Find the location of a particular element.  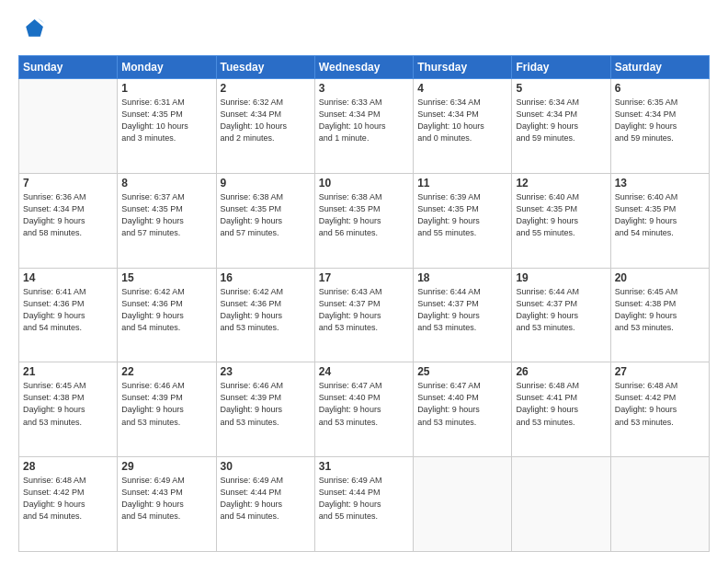

day-number: 4 is located at coordinates (462, 88).